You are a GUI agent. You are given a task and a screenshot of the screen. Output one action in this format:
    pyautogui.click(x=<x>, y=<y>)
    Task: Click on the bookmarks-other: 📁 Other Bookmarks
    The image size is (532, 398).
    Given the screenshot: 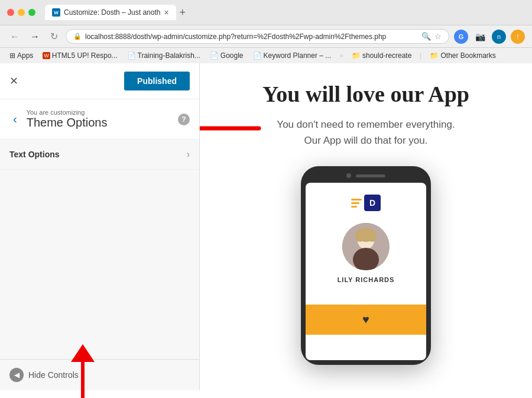 What is the action you would take?
    pyautogui.click(x=462, y=56)
    